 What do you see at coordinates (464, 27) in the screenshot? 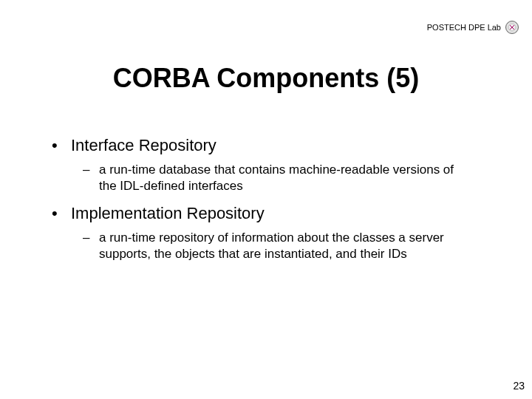
I see `header-label: POSTECH DPE Lab` at bounding box center [464, 27].